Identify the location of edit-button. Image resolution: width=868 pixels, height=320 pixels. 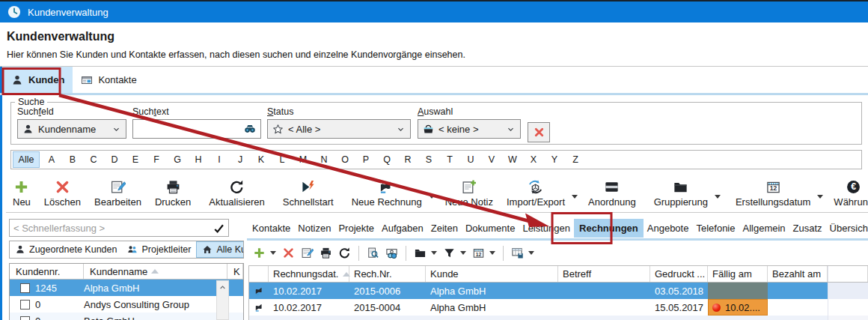
(307, 253).